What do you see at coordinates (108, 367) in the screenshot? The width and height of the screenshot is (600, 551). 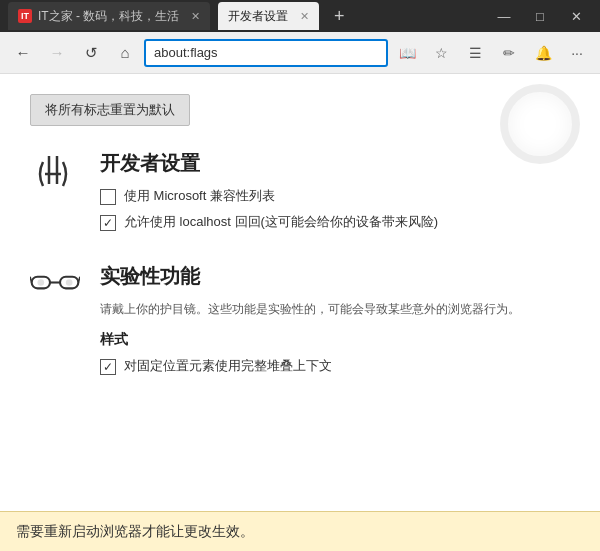 I see `style-option1-checkbox: ✓` at bounding box center [108, 367].